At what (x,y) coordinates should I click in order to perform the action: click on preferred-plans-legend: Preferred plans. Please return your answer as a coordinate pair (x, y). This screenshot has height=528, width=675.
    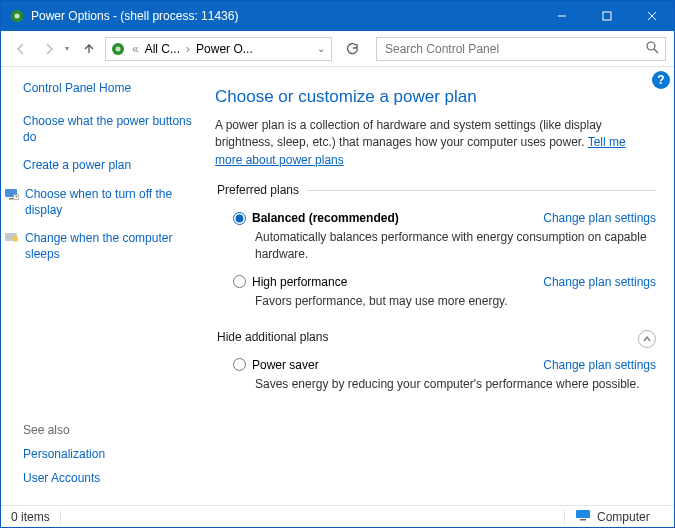
    Looking at the image, I should click on (261, 190).